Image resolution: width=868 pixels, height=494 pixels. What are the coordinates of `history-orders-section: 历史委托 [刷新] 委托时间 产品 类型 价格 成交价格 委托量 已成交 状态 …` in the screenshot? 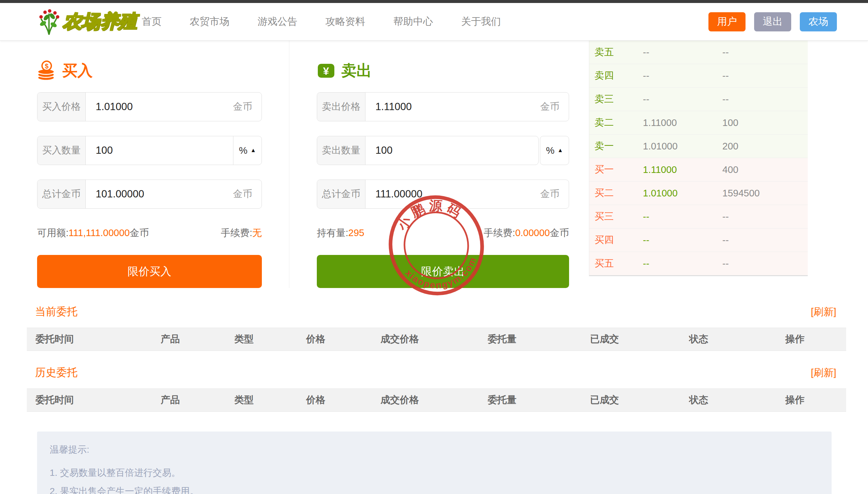 It's located at (437, 388).